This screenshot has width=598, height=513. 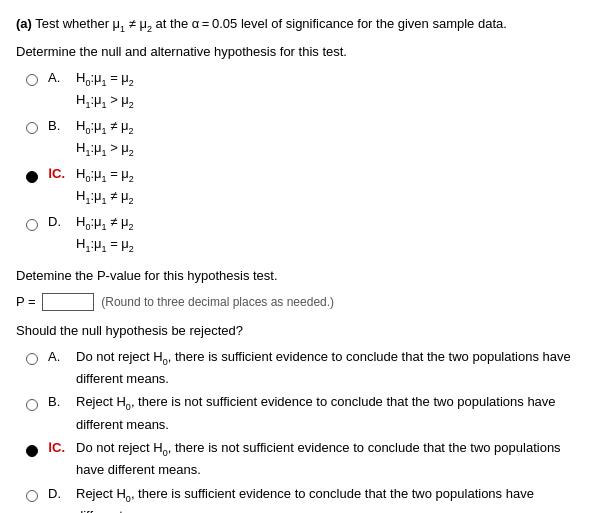 I want to click on option-label-a: A., so click(x=54, y=78).